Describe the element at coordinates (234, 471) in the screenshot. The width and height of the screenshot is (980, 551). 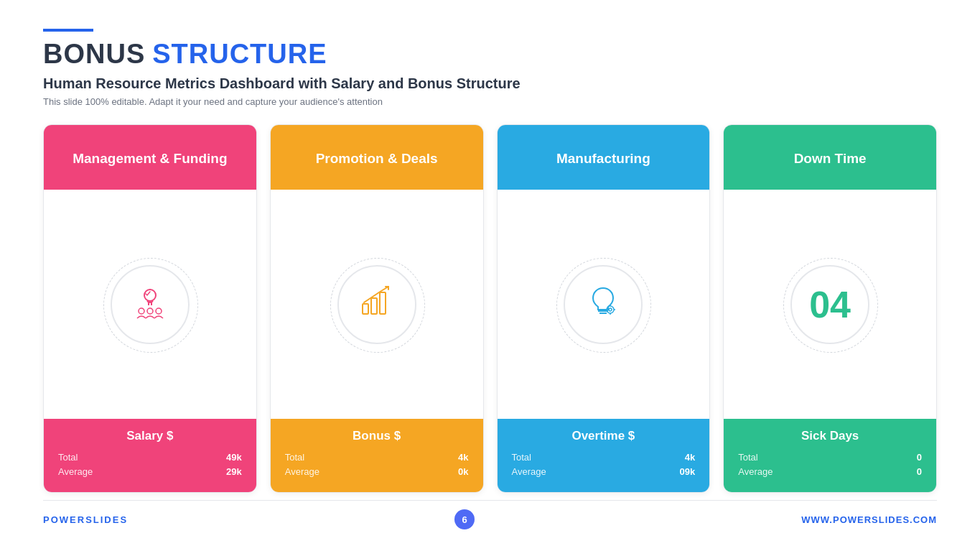
I see `card-management-avg-value: 29k` at that location.